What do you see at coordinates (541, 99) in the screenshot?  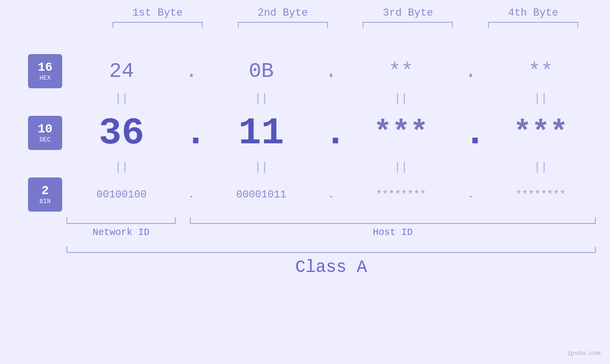 I see `eq-1-b4: ||` at bounding box center [541, 99].